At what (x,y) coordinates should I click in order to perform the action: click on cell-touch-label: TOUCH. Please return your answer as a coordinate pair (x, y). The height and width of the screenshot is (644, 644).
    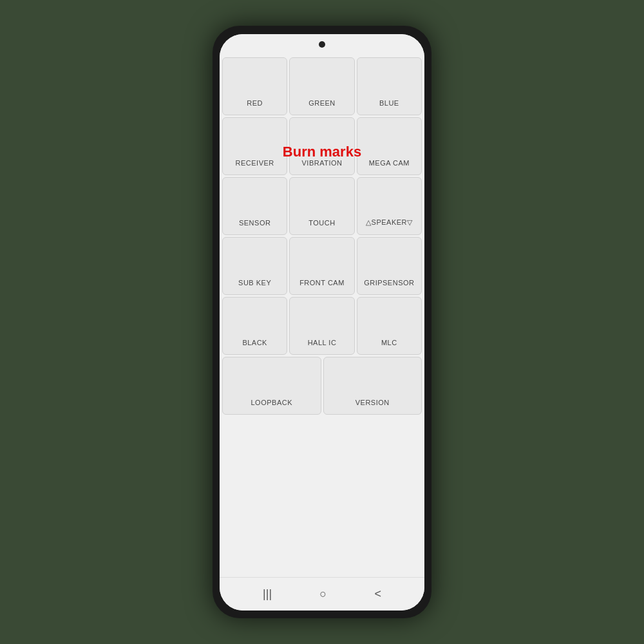
    Looking at the image, I should click on (322, 223).